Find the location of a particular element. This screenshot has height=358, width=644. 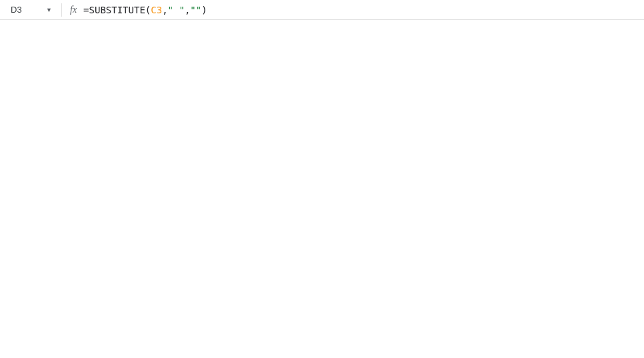

formula-string: "" is located at coordinates (196, 10).